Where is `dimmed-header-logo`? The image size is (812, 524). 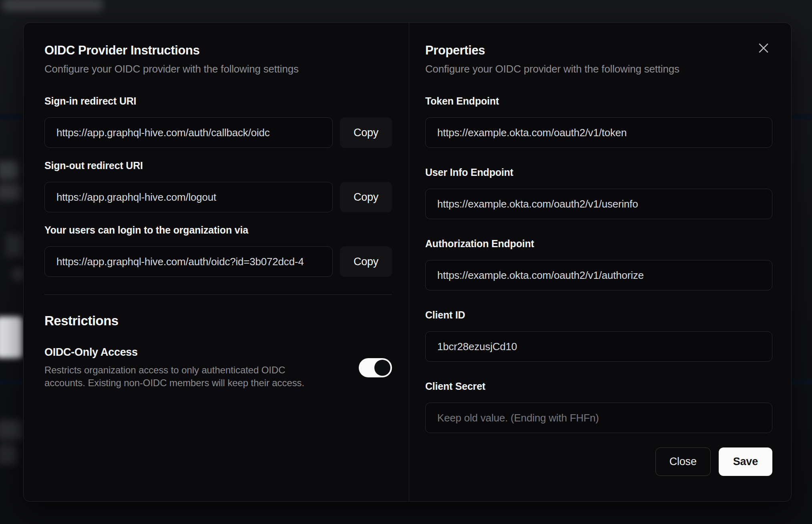
dimmed-header-logo is located at coordinates (52, 6).